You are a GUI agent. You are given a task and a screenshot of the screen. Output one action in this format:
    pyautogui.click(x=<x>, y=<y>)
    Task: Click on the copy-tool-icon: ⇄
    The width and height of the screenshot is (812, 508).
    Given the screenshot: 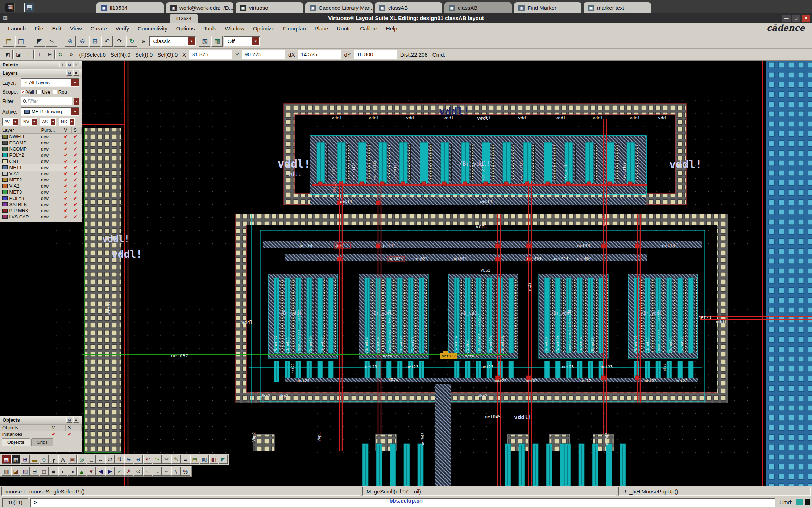 What is the action you would take?
    pyautogui.click(x=110, y=459)
    